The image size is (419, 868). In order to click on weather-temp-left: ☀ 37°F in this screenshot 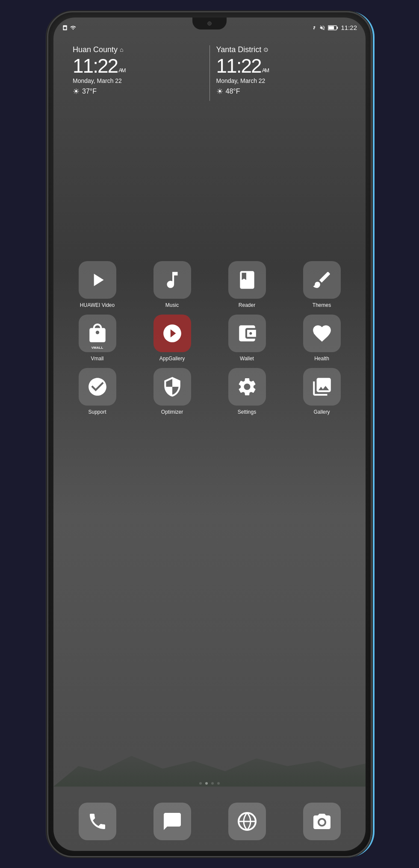, I will do `click(138, 91)`.